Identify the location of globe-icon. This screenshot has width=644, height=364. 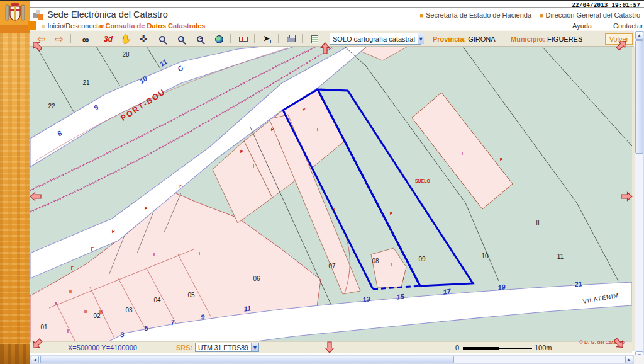
(219, 39).